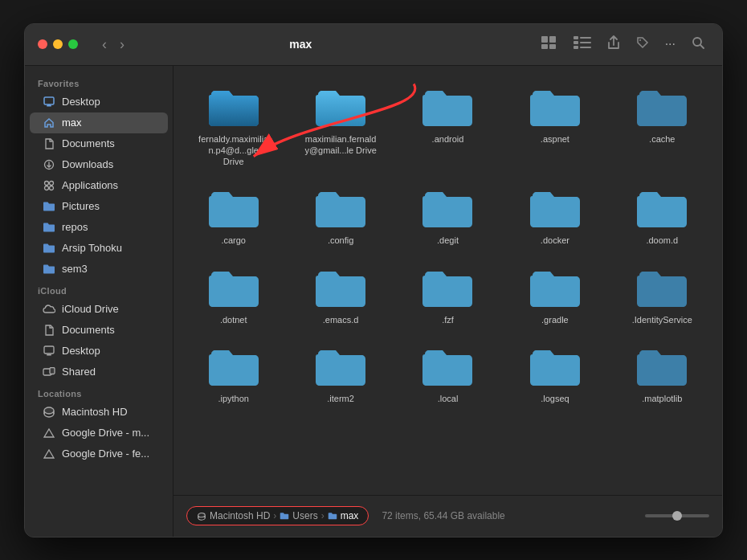 This screenshot has height=560, width=747. I want to click on sidebar-item-gdrive1: Google Drive - m..., so click(99, 433).